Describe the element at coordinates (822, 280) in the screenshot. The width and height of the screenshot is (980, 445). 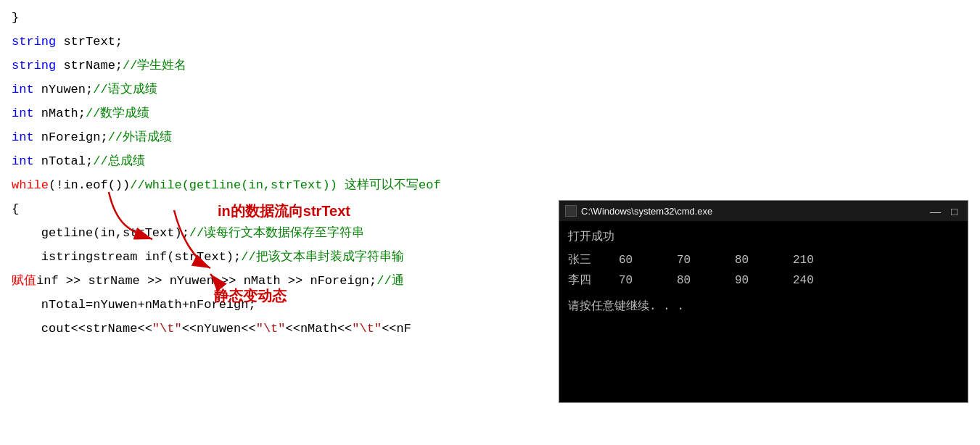
I see `cmd-cell: 240` at that location.